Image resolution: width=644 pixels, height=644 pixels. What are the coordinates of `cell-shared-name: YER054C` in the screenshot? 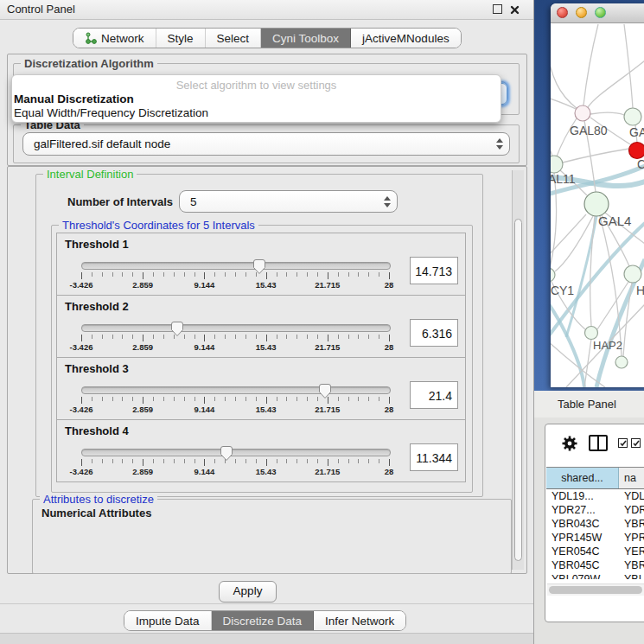 It's located at (583, 552).